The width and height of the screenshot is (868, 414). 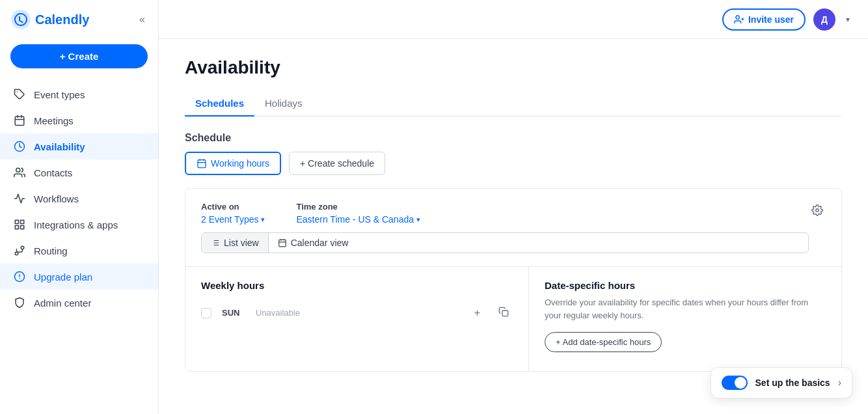 I want to click on timezone-value: Eastern Time - US & Canada ▾, so click(x=358, y=219).